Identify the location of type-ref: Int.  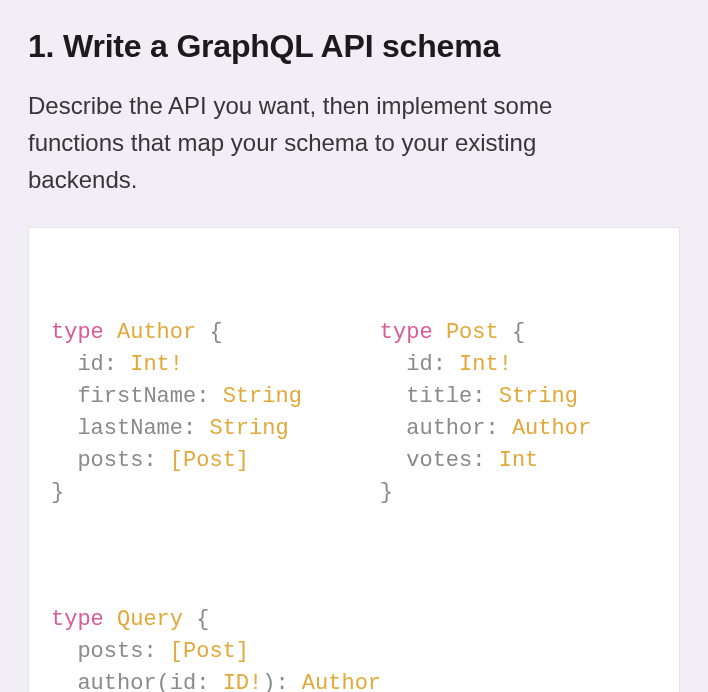
(519, 460).